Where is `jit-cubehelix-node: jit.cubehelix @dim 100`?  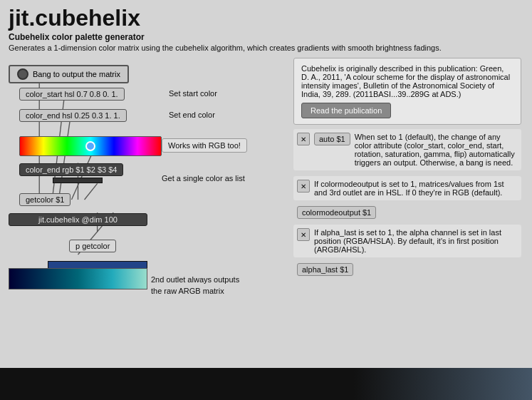 jit-cubehelix-node: jit.cubehelix @dim 100 is located at coordinates (78, 220).